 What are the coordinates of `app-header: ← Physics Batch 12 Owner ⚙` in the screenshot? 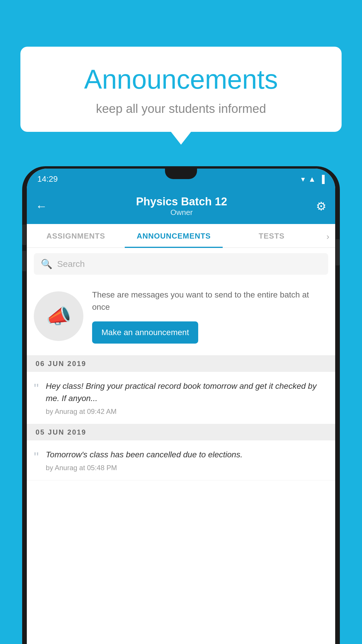 It's located at (181, 207).